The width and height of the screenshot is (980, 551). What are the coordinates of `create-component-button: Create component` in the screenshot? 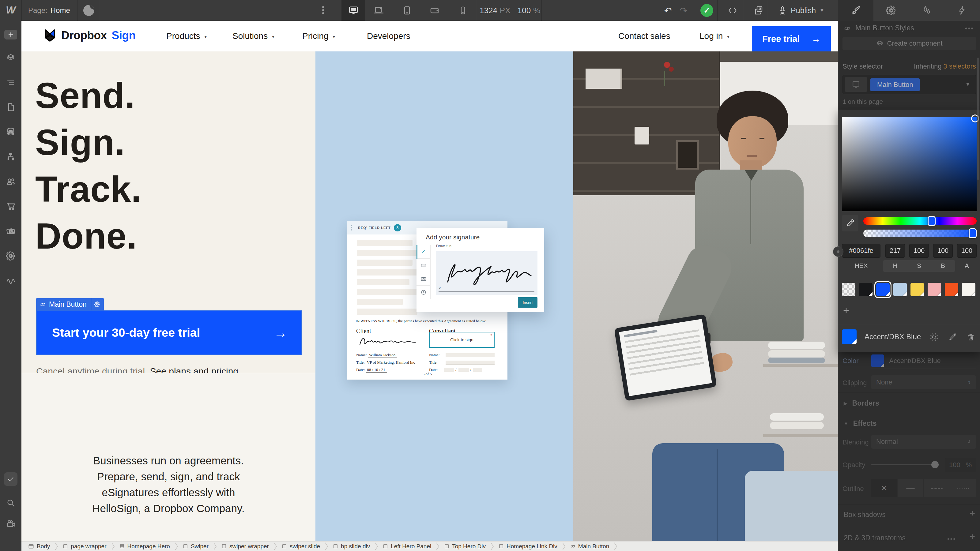 It's located at (909, 43).